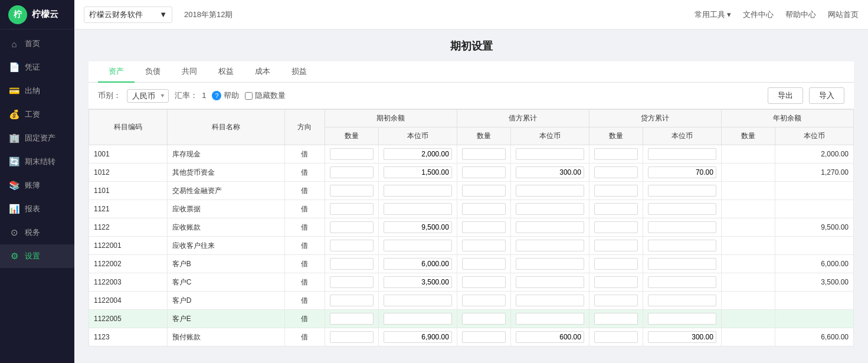 The width and height of the screenshot is (868, 363). Describe the element at coordinates (37, 91) in the screenshot. I see `sidebar-item-cashier: 💳 出纳` at that location.